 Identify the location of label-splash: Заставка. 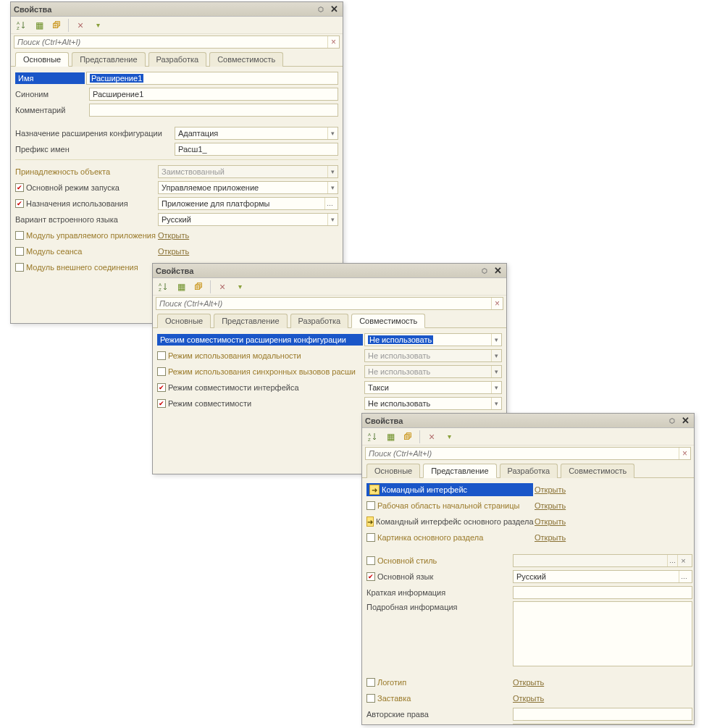
(439, 698).